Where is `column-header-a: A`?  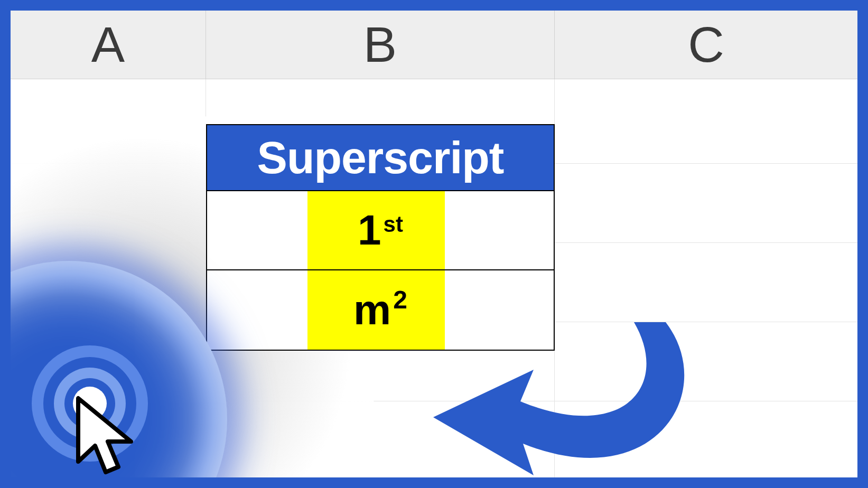
column-header-a: A is located at coordinates (108, 44).